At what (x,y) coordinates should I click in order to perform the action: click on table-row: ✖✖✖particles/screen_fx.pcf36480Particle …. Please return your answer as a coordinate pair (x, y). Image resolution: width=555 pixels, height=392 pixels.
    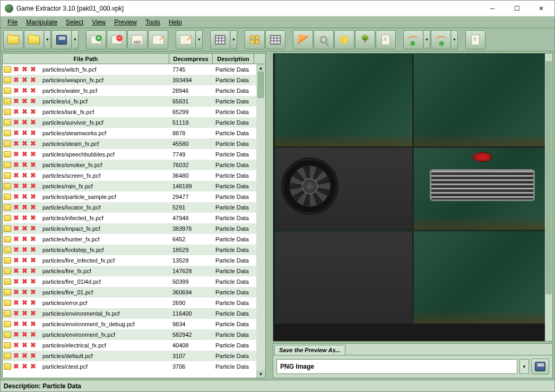
    Looking at the image, I should click on (134, 176).